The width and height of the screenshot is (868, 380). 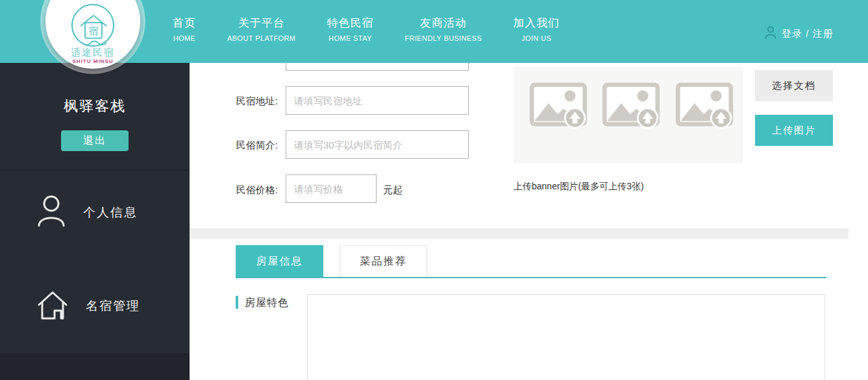 What do you see at coordinates (531, 278) in the screenshot?
I see `tabs-underline` at bounding box center [531, 278].